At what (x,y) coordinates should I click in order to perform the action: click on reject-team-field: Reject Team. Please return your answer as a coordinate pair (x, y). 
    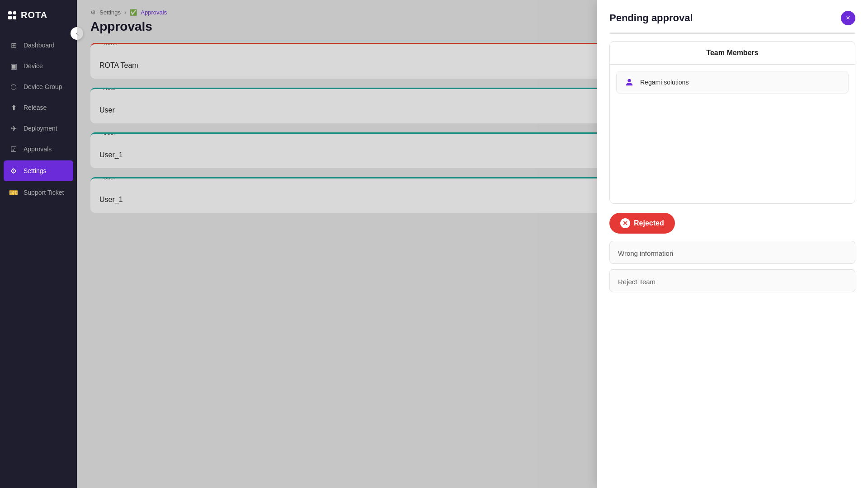
    Looking at the image, I should click on (732, 281).